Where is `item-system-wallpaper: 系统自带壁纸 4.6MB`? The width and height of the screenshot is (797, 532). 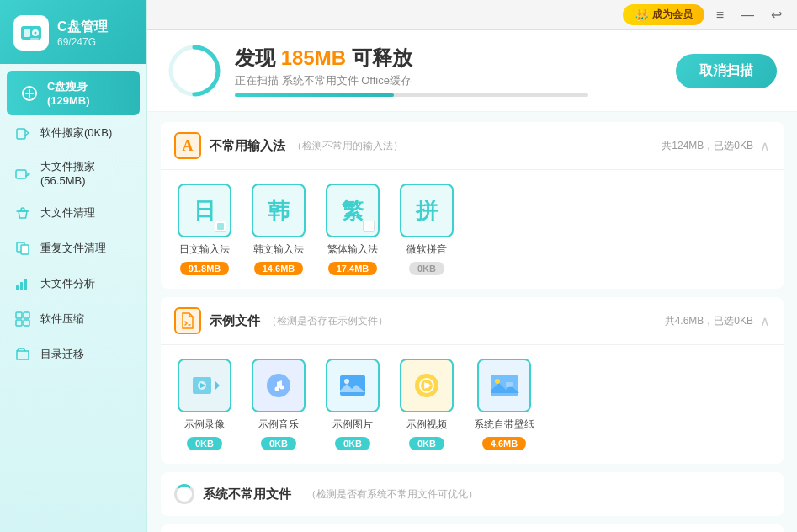 item-system-wallpaper: 系统自带壁纸 4.6MB is located at coordinates (504, 404).